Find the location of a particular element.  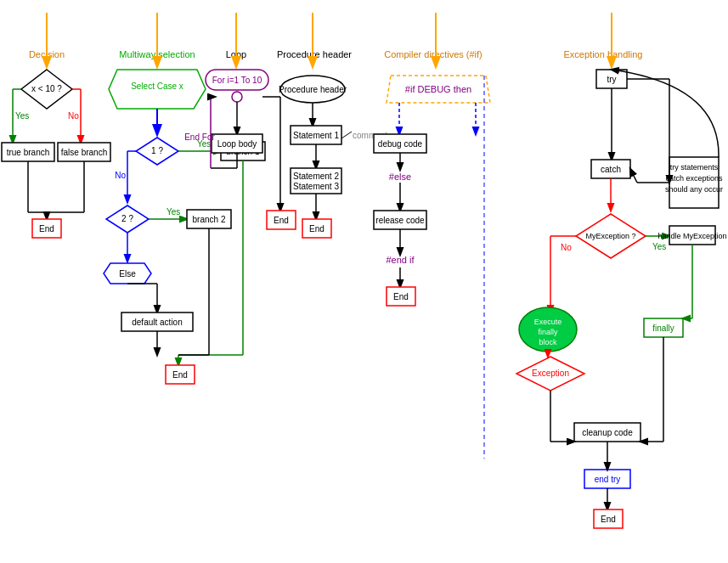

catch-label: catch is located at coordinates (611, 170).